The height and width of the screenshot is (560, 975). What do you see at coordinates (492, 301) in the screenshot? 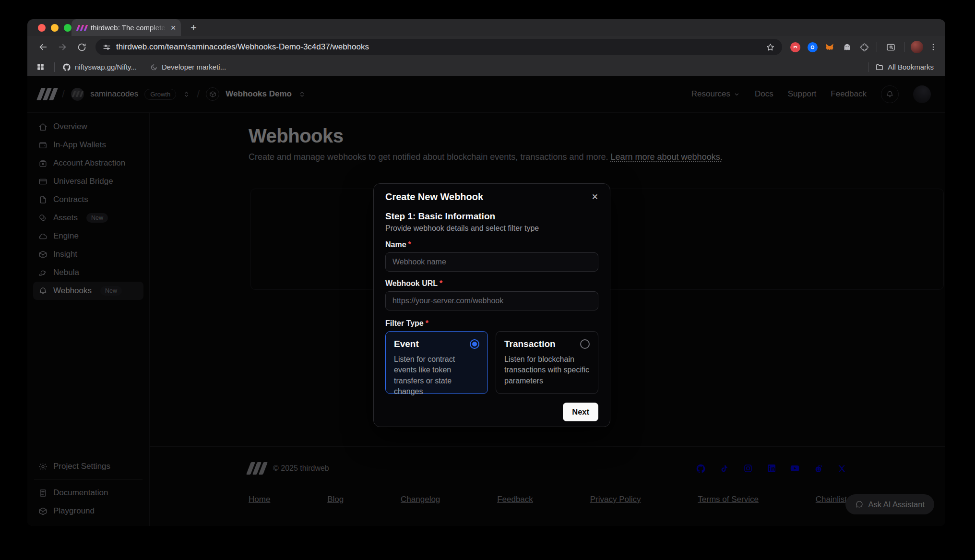
I see `webhook-url-input` at bounding box center [492, 301].